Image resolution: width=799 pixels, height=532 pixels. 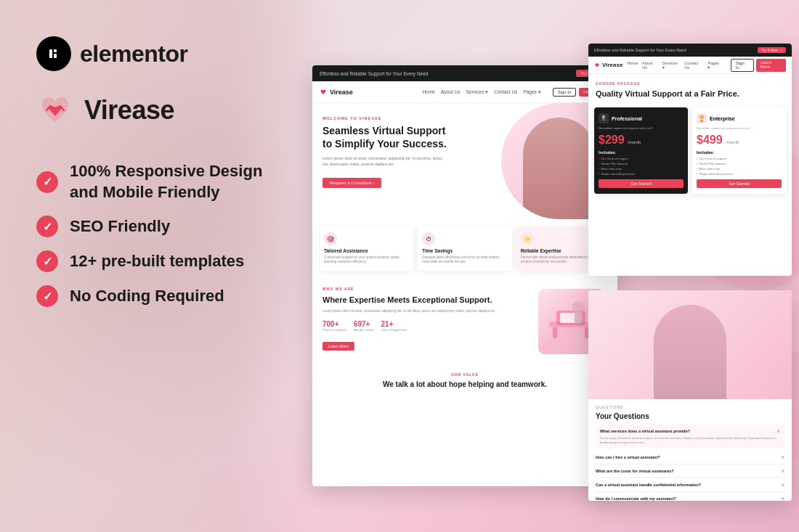 What do you see at coordinates (641, 168) in the screenshot?
I see `professional-feature-3: Basic data entry` at bounding box center [641, 168].